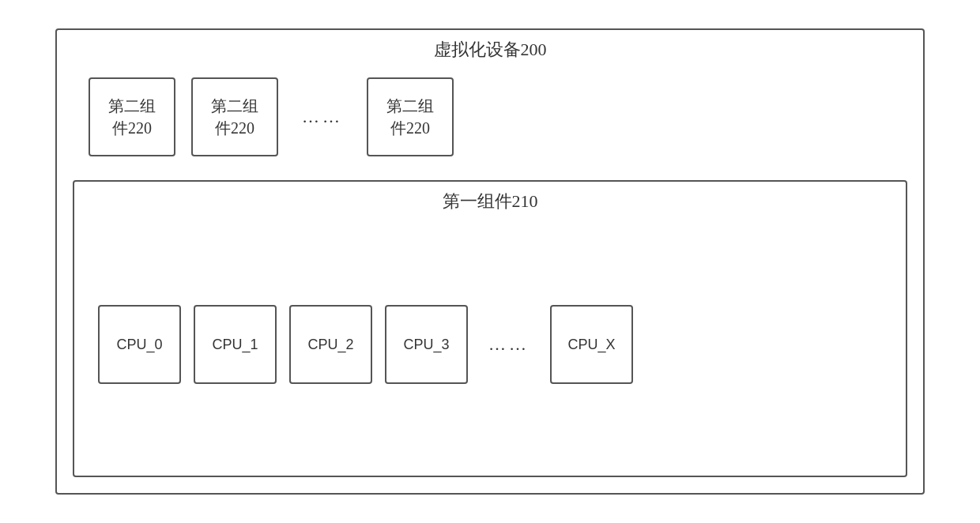  Describe the element at coordinates (132, 117) in the screenshot. I see `component-220-1: 第二组件220` at that location.